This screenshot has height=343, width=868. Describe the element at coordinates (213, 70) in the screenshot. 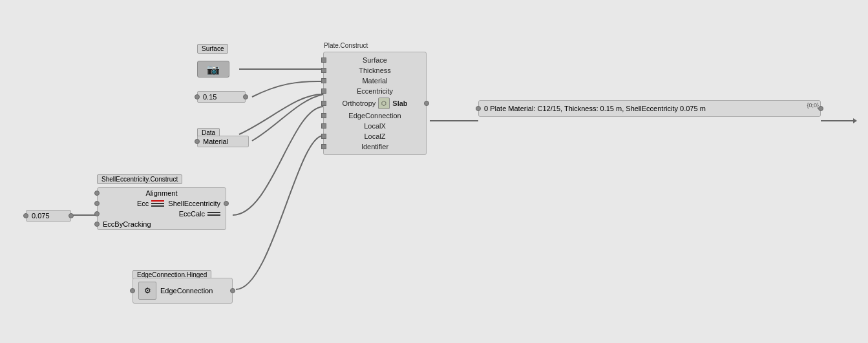

I see `camera-icon: 📷` at that location.